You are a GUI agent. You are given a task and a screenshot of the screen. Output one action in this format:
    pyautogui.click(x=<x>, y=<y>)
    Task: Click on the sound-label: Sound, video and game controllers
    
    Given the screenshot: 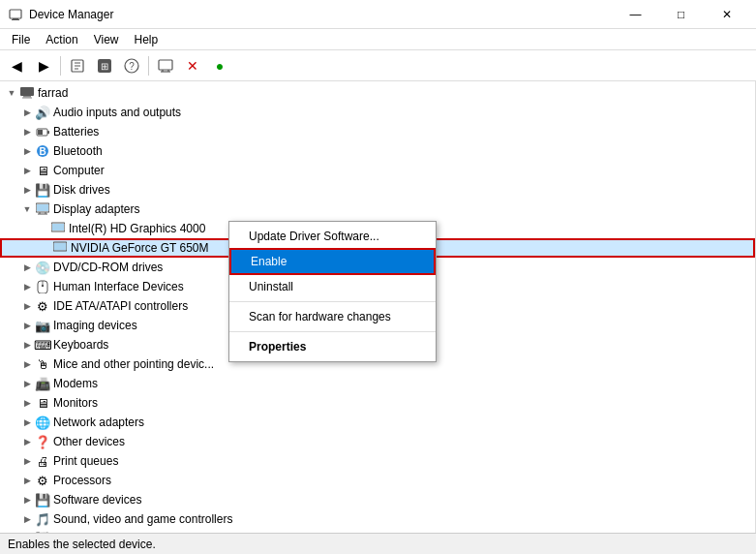 What is the action you would take?
    pyautogui.click(x=143, y=519)
    